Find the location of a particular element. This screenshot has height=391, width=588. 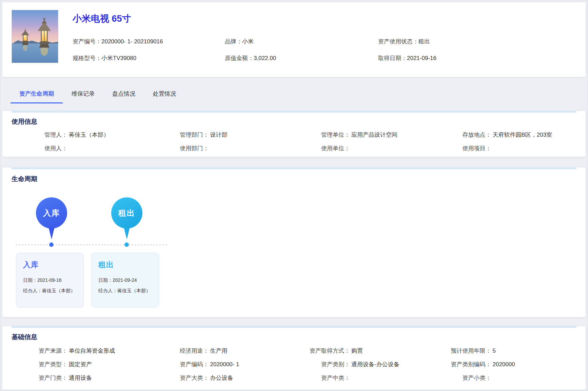

lifecycle-card-inbound-operator: 经办人：蒋佳玉（本部） is located at coordinates (50, 291).